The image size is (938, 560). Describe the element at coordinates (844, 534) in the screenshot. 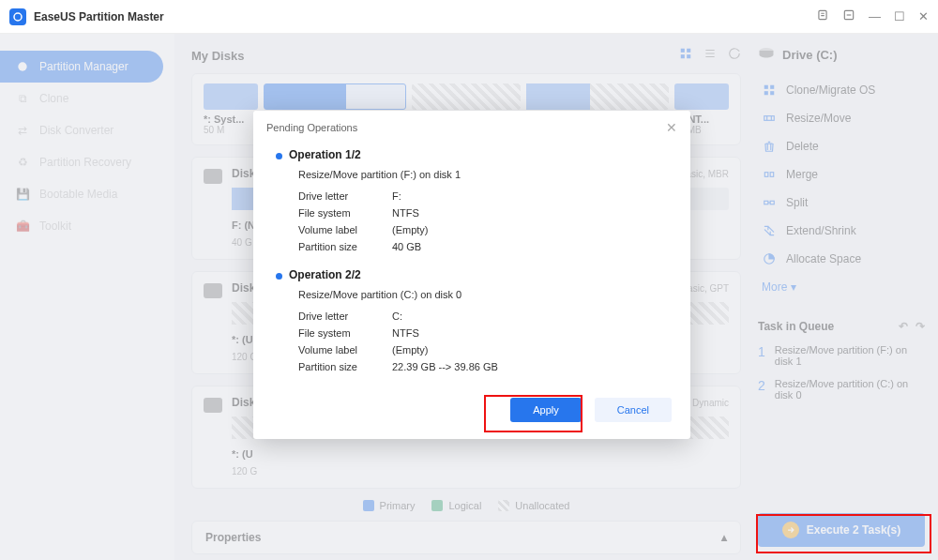

I see `highlight-execute` at that location.